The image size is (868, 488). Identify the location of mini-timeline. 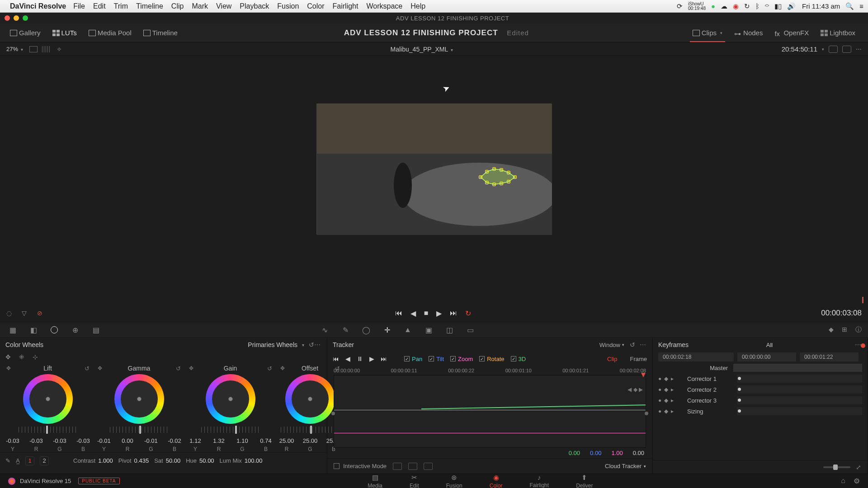
(434, 300).